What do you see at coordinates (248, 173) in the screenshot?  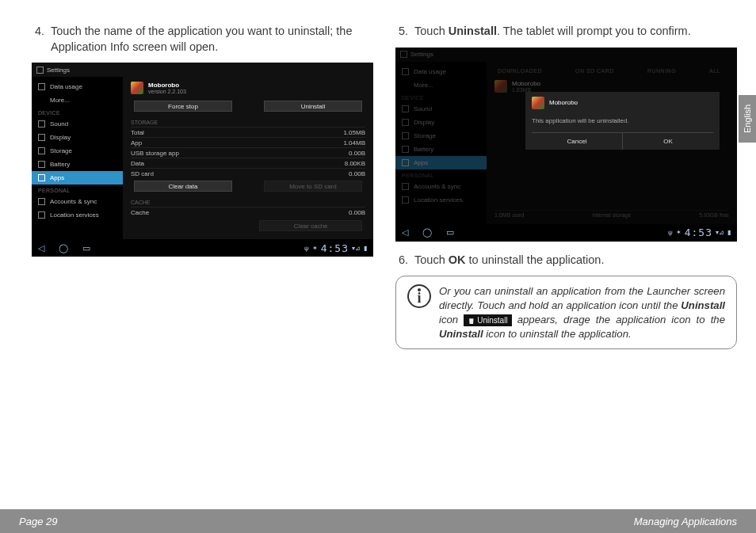 I see `storage-sd: SD card0.00B` at bounding box center [248, 173].